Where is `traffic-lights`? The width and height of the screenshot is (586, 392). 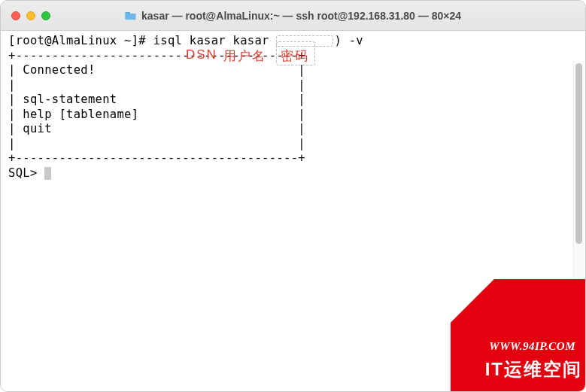 traffic-lights is located at coordinates (31, 16).